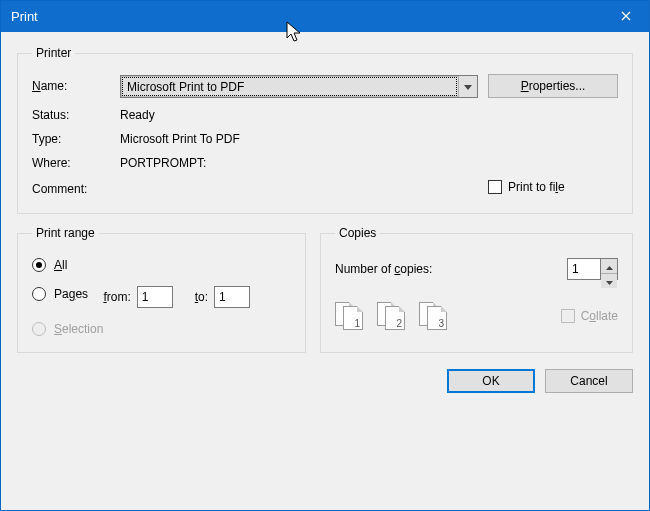  I want to click on triangle-down-icon, so click(610, 281).